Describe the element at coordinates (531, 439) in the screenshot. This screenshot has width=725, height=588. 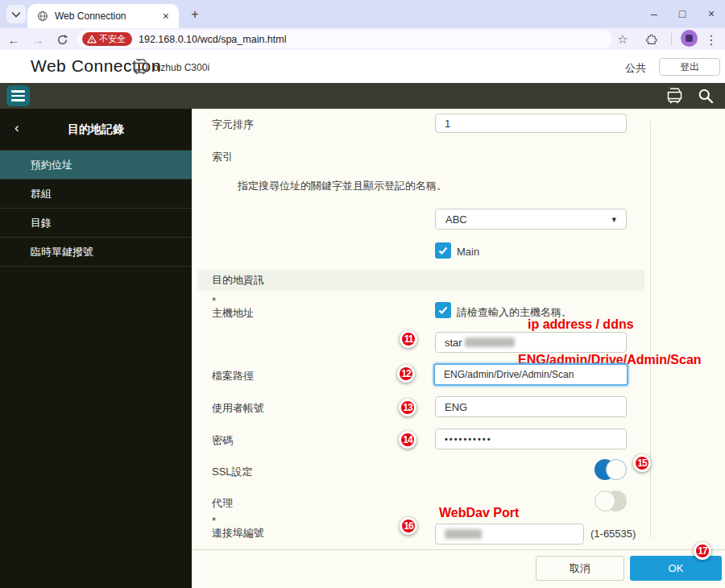
I see `password-input: ••••••••••` at that location.